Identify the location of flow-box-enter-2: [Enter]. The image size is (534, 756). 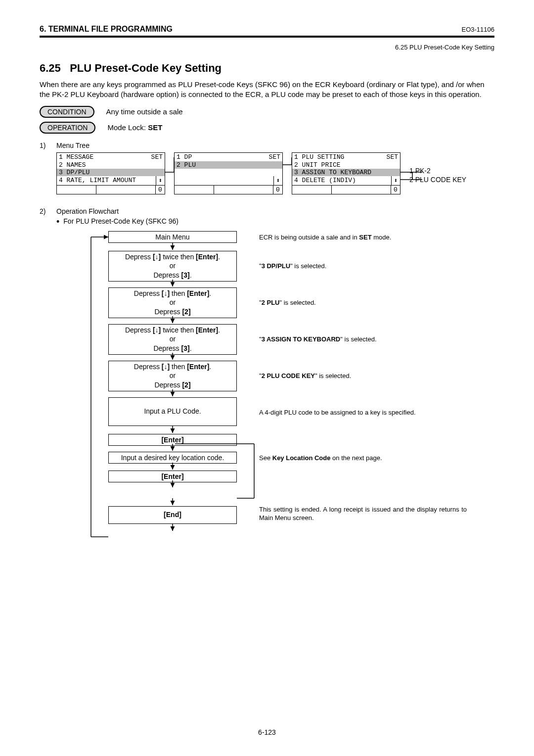
(173, 477).